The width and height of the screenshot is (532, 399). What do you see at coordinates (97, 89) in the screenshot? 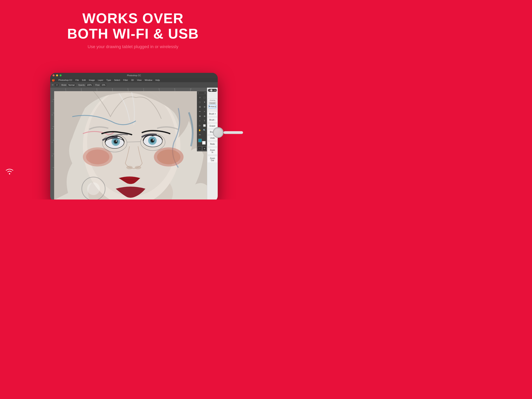
I see `svg-text: 4` at bounding box center [97, 89].